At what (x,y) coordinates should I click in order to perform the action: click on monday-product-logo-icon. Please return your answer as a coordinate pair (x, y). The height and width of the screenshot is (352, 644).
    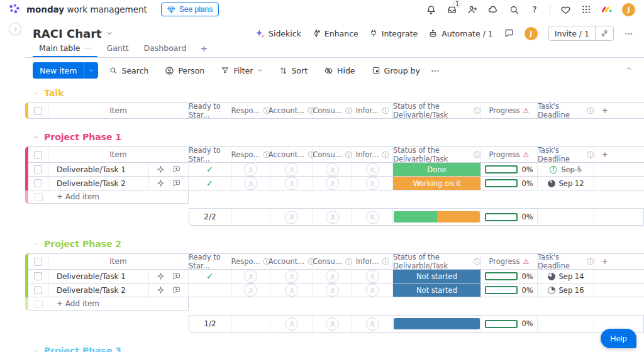
    Looking at the image, I should click on (607, 9).